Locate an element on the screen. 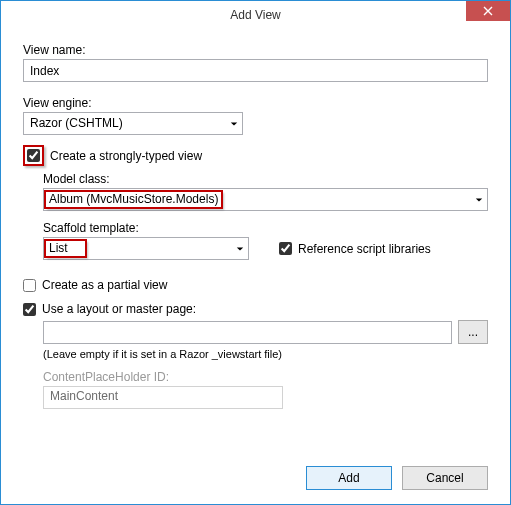 Image resolution: width=511 pixels, height=505 pixels. scaffold-template-value: List is located at coordinates (66, 248).